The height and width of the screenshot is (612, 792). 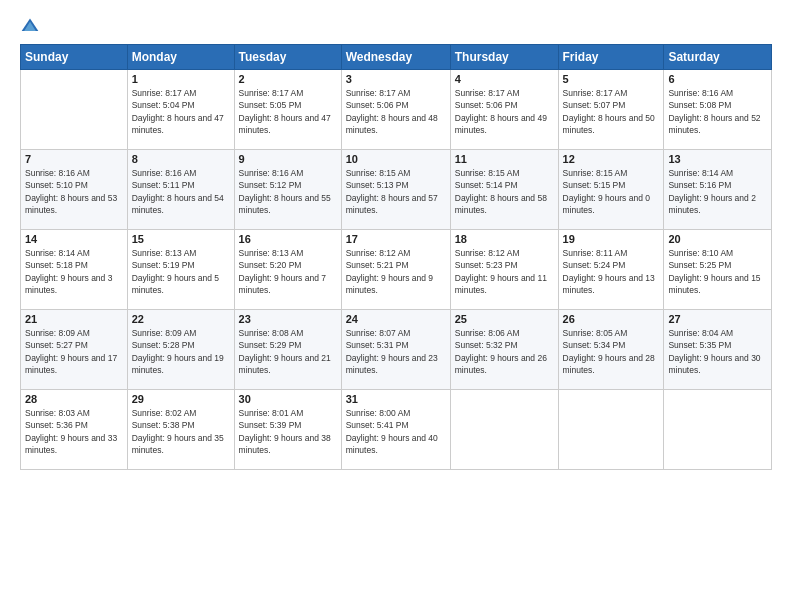 What do you see at coordinates (396, 58) in the screenshot?
I see `calendar-header: SundayMondayTuesdayWednesdayThursdayFrid…` at bounding box center [396, 58].